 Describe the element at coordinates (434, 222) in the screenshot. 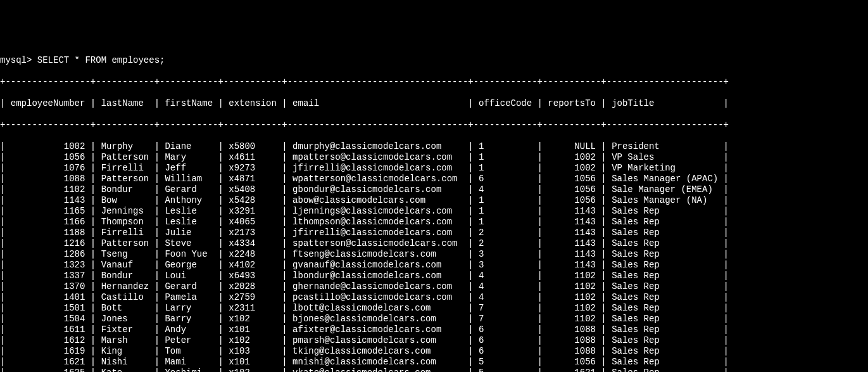

I see `table-row: | 1166 | Thompson | Leslie | x4065 | lth…` at that location.